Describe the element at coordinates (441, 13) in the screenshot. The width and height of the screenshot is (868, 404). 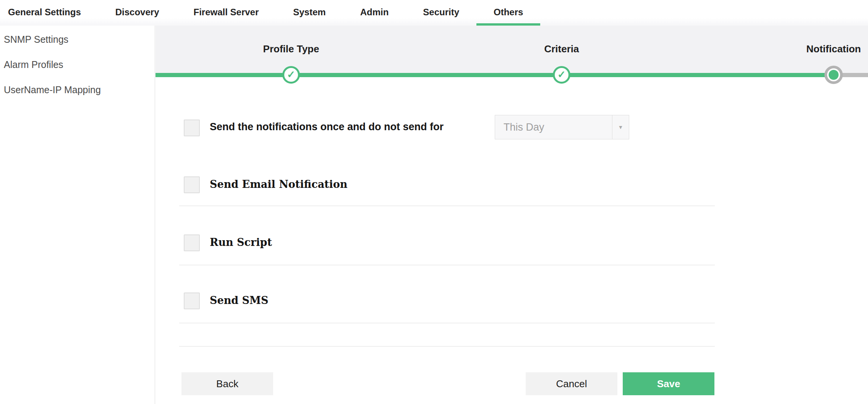
I see `tab-security: Security` at that location.